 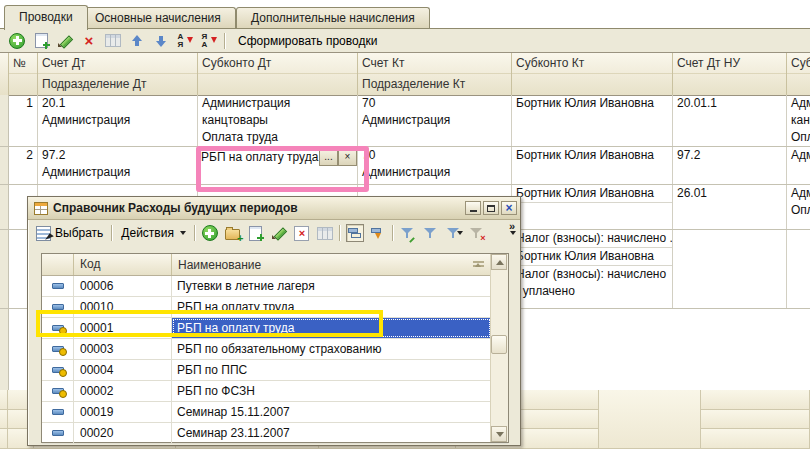 I want to click on acct-dt-cell: 97.2Администрация, so click(x=118, y=166).